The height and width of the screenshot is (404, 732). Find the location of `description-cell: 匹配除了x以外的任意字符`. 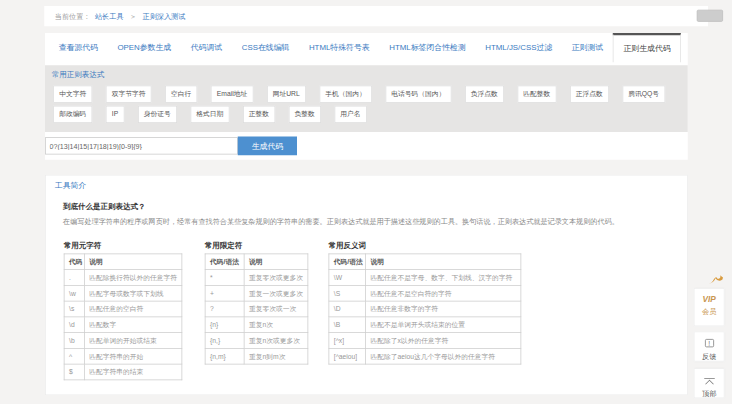

description-cell: 匹配除了x以外的任意字符 is located at coordinates (444, 341).